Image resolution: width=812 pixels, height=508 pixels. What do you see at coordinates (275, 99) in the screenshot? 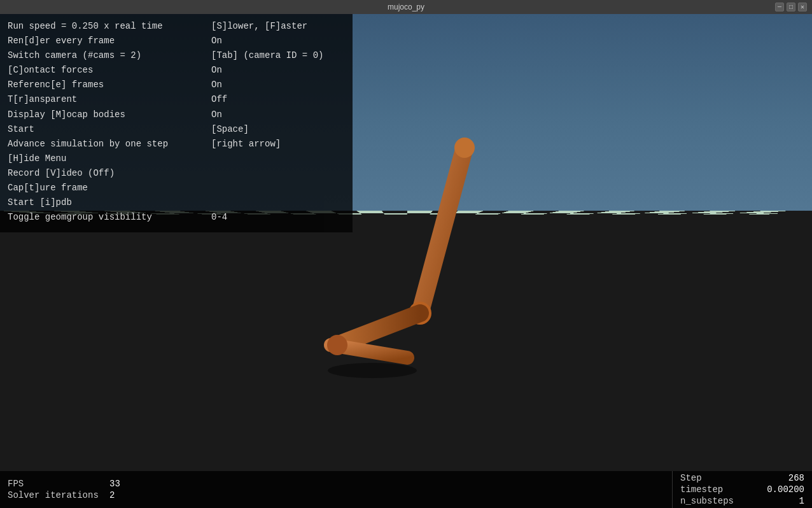
I see `menu-value-transparent: Off` at bounding box center [275, 99].